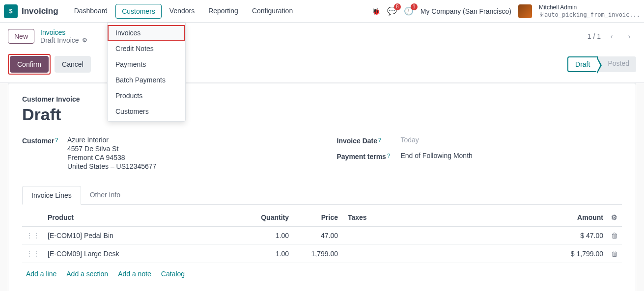 This screenshot has height=291, width=644. Describe the element at coordinates (612, 36) in the screenshot. I see `pager: 1 / 1 ‹ ›` at that location.